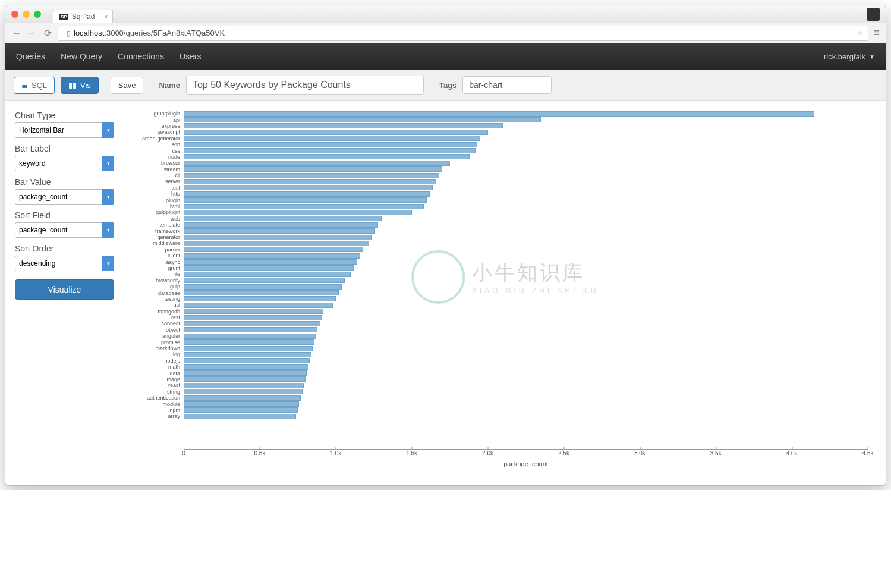  What do you see at coordinates (499, 379) in the screenshot?
I see `bar-row: image` at bounding box center [499, 379].